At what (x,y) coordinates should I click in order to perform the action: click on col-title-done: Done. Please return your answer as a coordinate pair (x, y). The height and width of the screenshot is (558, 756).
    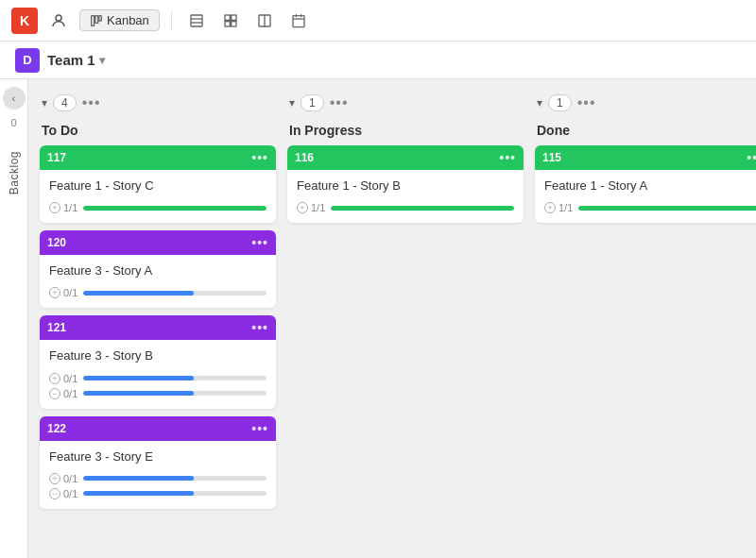
    Looking at the image, I should click on (646, 130).